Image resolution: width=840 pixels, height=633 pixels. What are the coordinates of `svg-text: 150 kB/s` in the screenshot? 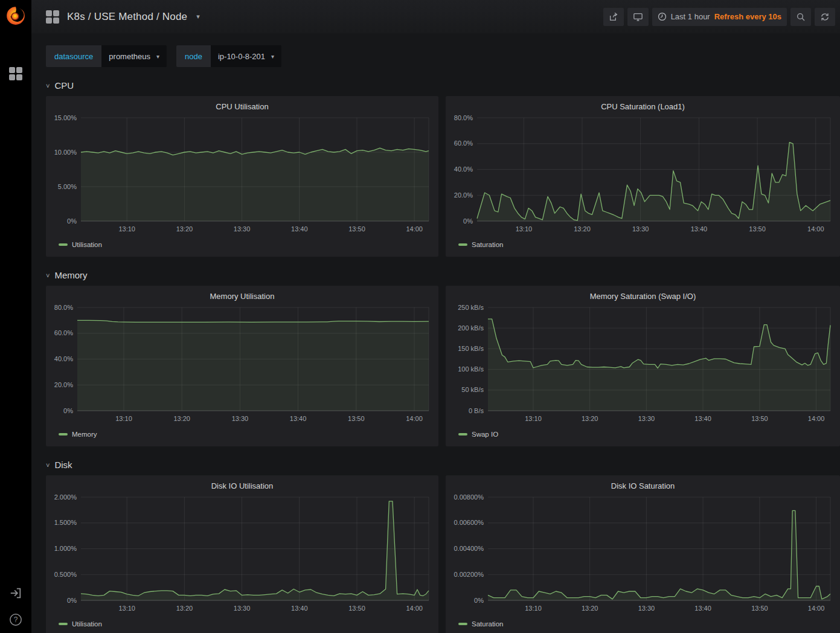 It's located at (471, 349).